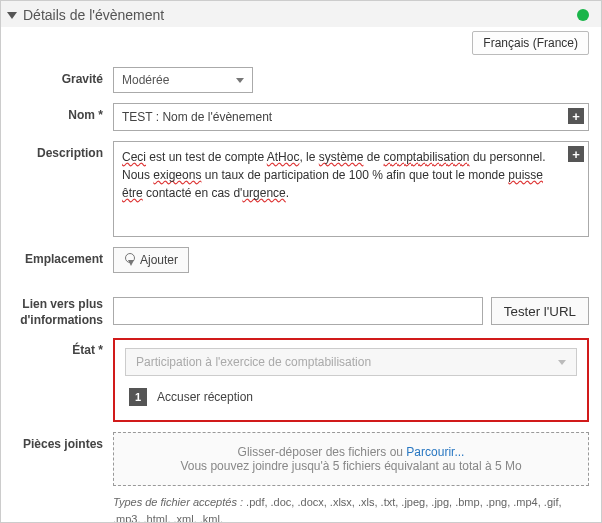  I want to click on label-attachments: Pièces jointes, so click(63, 442).